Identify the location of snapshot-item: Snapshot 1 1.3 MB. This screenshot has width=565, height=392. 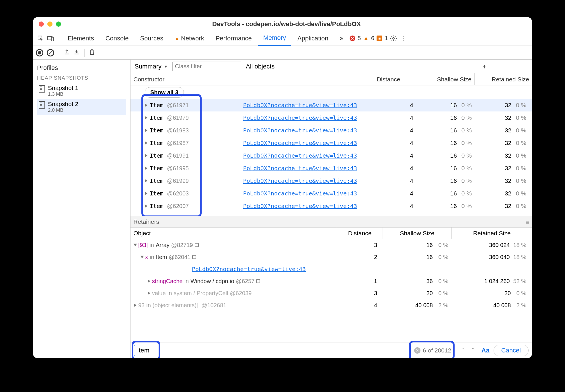
(81, 91).